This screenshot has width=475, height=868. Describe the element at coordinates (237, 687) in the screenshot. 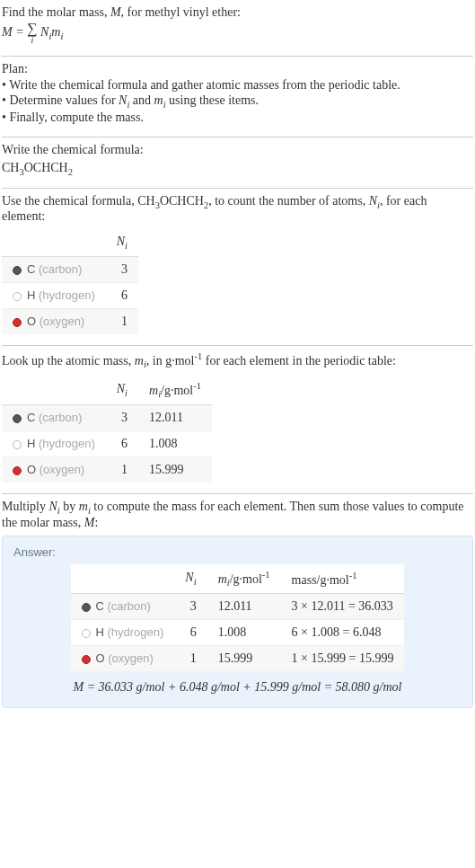

I see `final-equation: M = 36.033 g/mol + 6.048 g/mol + 15.999 …` at that location.